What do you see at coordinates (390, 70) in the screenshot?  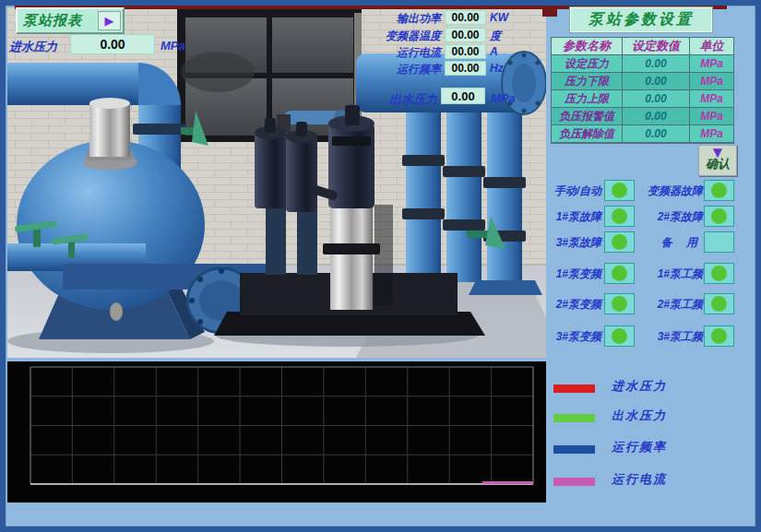 I see `run-frequency-label: 运行频率` at bounding box center [390, 70].